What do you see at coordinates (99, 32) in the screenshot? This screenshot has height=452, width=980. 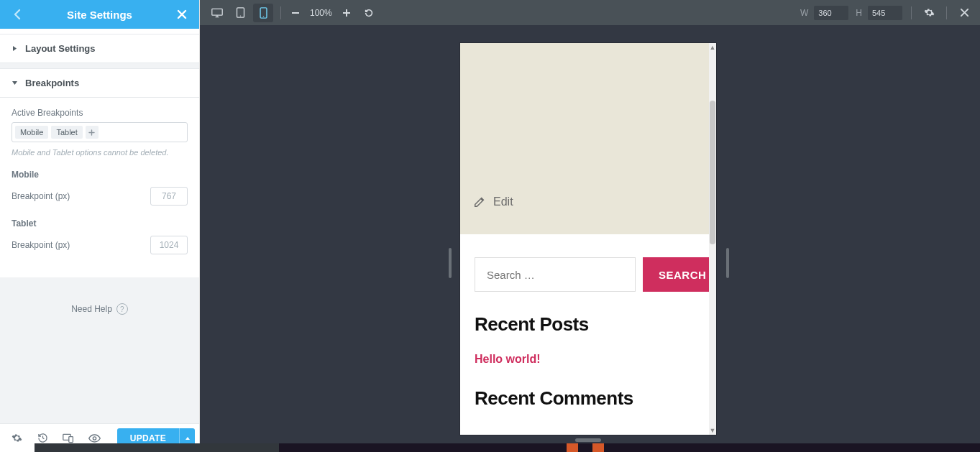 I see `top-spacer` at bounding box center [99, 32].